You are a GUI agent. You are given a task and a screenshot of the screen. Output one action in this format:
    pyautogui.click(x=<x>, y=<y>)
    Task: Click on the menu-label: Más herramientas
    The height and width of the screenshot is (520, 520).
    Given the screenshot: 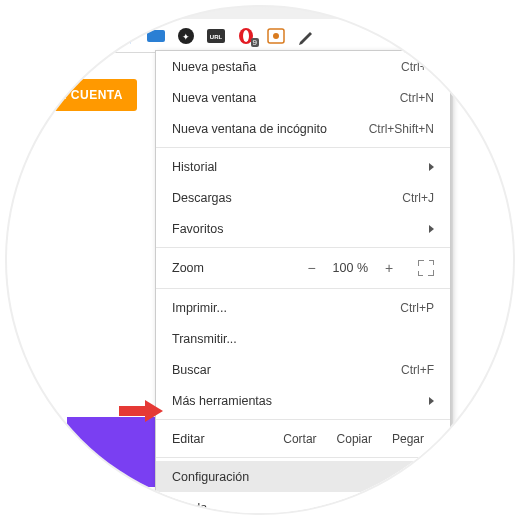 What is the action you would take?
    pyautogui.click(x=296, y=401)
    